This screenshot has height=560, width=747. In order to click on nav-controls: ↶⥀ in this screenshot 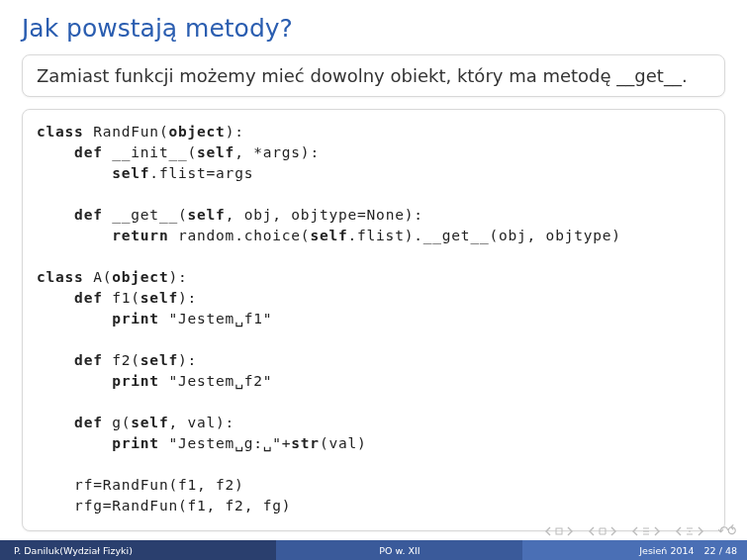, I will do `click(639, 530)`.